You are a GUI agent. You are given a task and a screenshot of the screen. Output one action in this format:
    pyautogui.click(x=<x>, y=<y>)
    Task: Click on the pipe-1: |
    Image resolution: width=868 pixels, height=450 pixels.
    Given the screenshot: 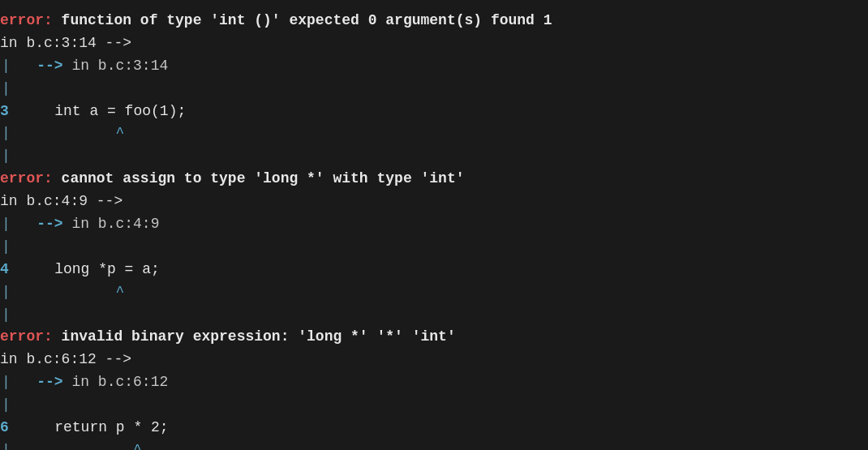 What is the action you would take?
    pyautogui.click(x=5, y=66)
    